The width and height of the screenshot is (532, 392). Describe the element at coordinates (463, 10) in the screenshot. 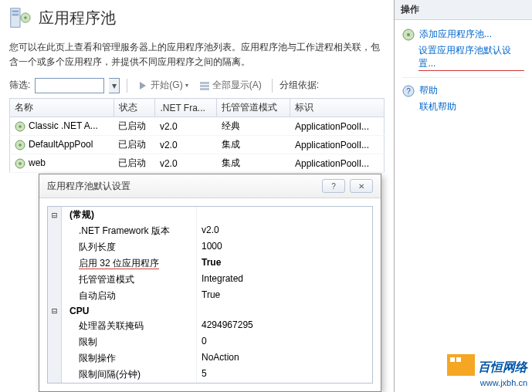

I see `actions-header: 操作` at that location.